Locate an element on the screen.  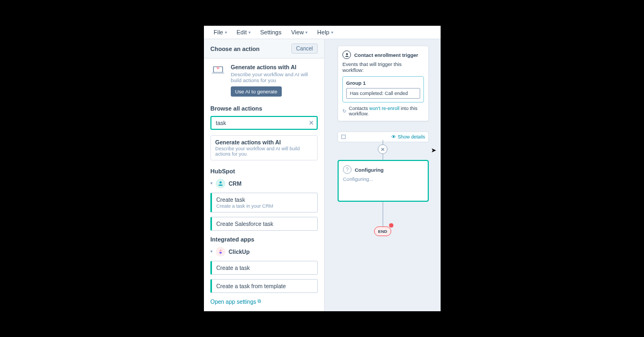
hubspot-label: HubSpot is located at coordinates (264, 171).